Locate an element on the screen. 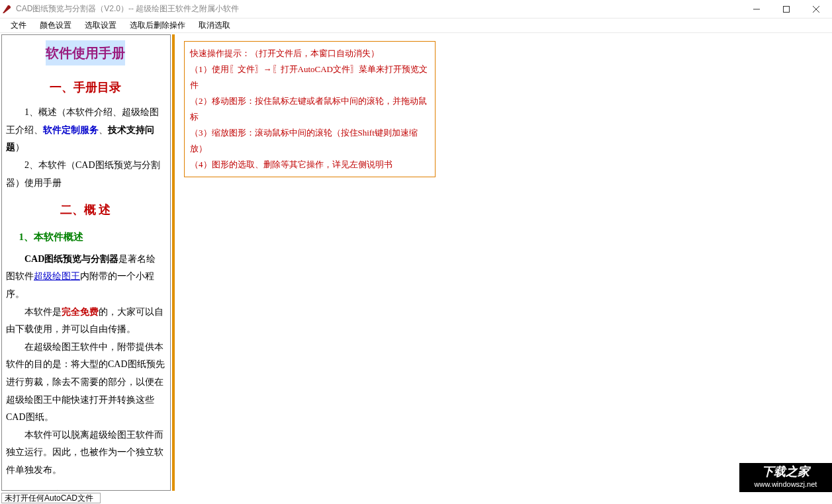 The image size is (832, 504). tip-line-3: （3）缩放图形：滚动鼠标中间的滚轮（按住Shift键则加速缩放） is located at coordinates (310, 141).